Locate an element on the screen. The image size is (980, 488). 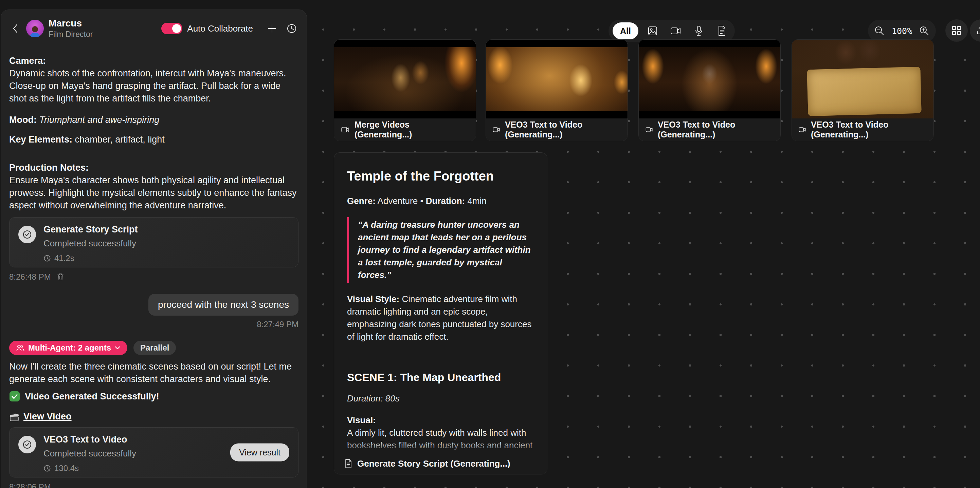
user-name: Marcus is located at coordinates (71, 24).